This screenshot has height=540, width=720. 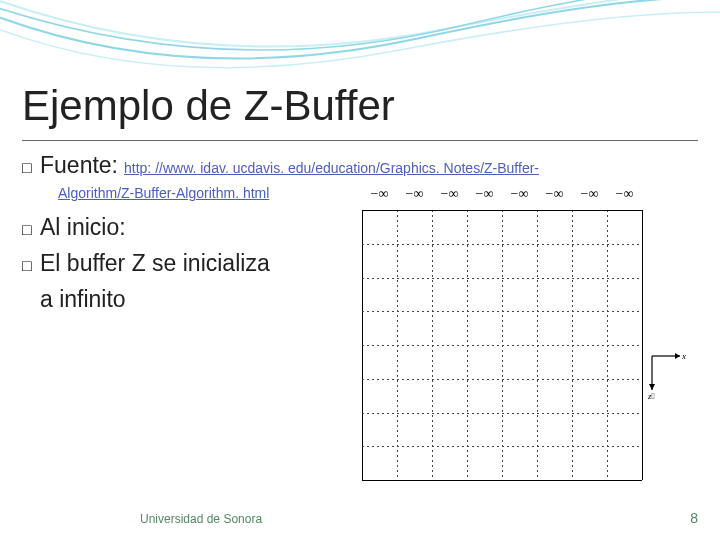 What do you see at coordinates (360, 166) in the screenshot?
I see `bullet-fuente: □ Fuente: http: //www. idav. ucdavis. ed…` at bounding box center [360, 166].